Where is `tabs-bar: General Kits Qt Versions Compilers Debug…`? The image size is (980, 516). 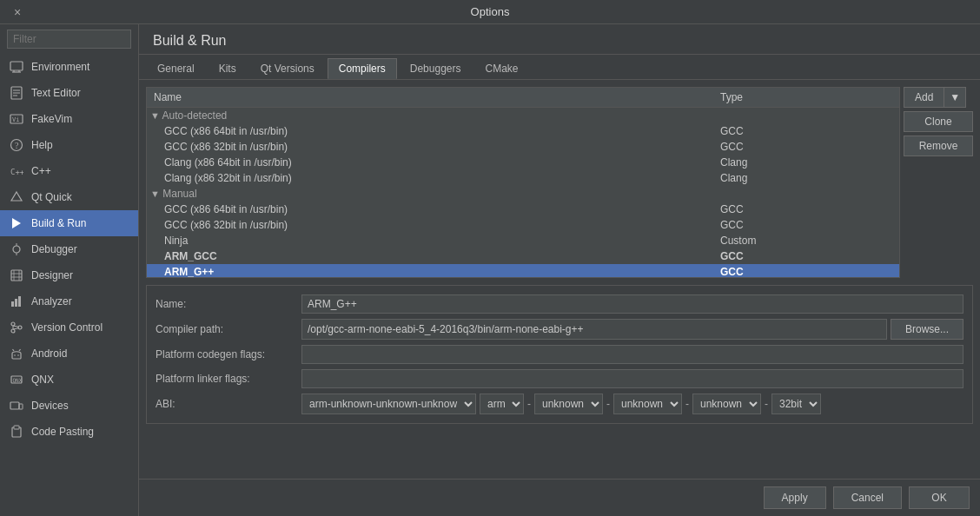
tabs-bar: General Kits Qt Versions Compilers Debug… is located at coordinates (560, 68).